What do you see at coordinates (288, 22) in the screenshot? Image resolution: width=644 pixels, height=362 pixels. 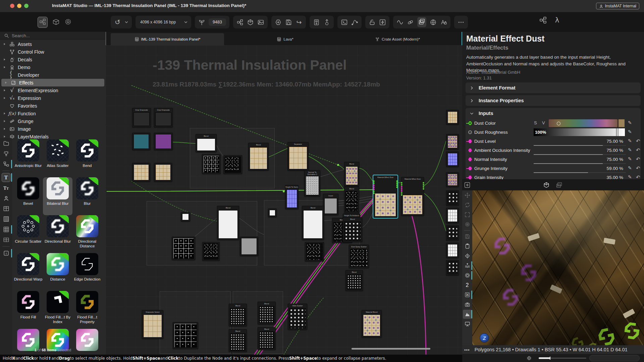 I see `floppy-icon` at bounding box center [288, 22].